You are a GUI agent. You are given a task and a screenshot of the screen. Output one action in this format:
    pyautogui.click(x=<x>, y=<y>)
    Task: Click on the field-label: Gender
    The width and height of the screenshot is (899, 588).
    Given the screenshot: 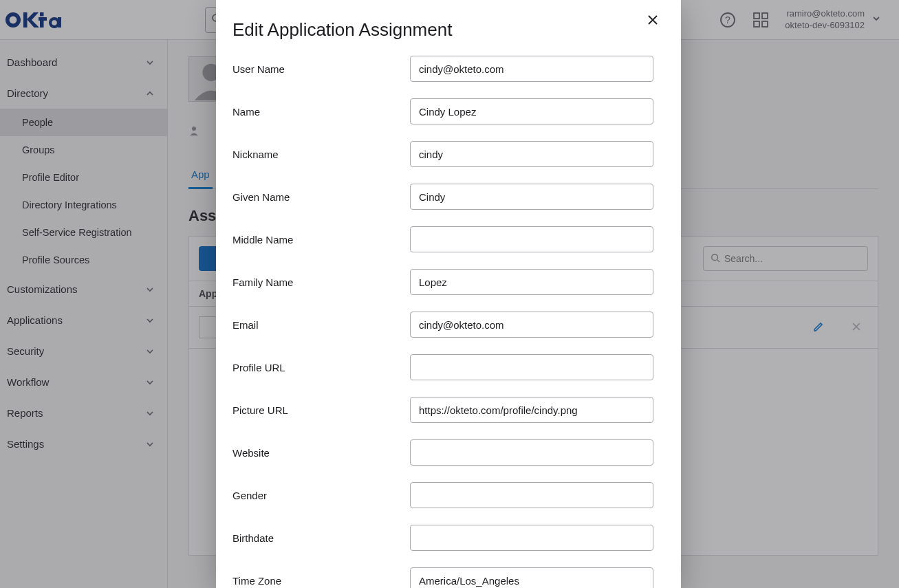 What is the action you would take?
    pyautogui.click(x=321, y=495)
    